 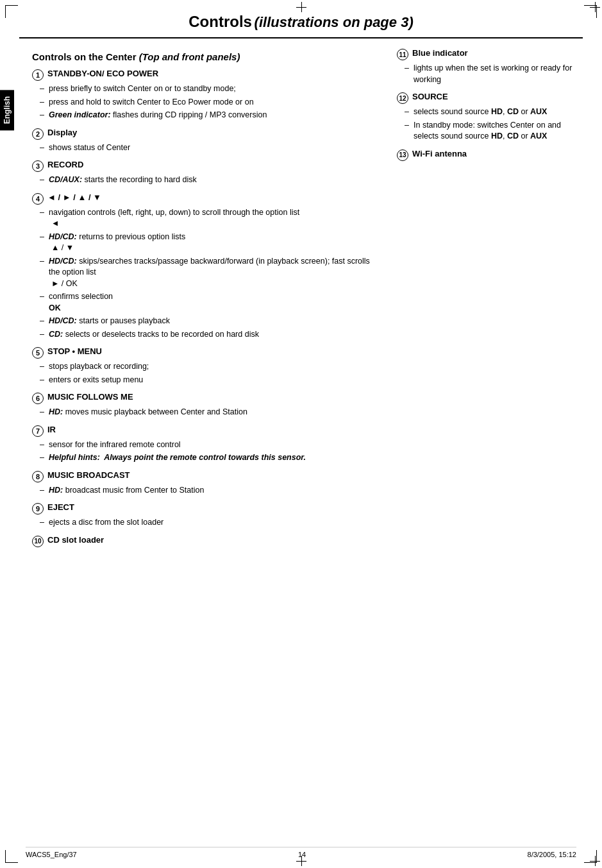 I want to click on item-11: 11 Blue indicator lights up when the set…, so click(x=487, y=67).